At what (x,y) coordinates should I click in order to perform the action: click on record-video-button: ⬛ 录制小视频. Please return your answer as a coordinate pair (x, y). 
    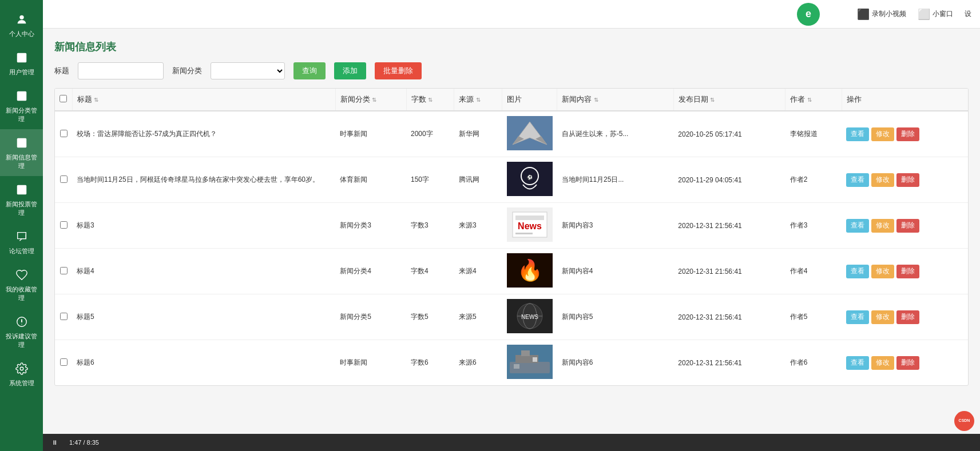
    Looking at the image, I should click on (882, 14).